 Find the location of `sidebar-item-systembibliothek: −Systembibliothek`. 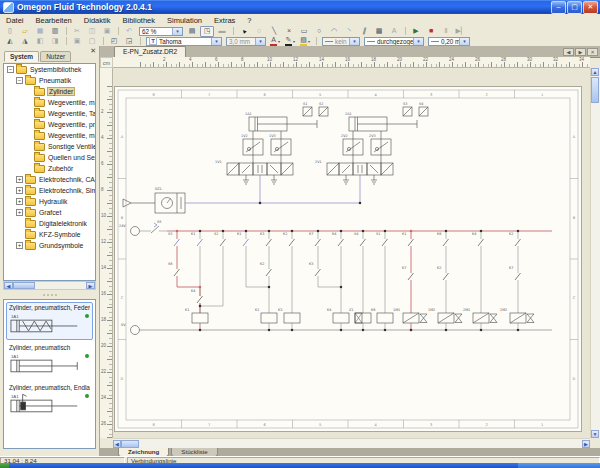

sidebar-item-systembibliothek: −Systembibliothek is located at coordinates (50, 70).